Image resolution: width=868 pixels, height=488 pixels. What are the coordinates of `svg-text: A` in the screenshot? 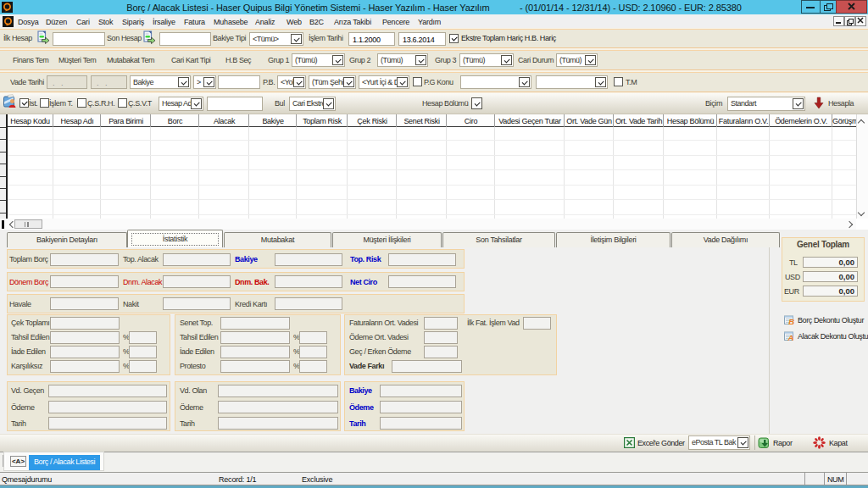 It's located at (791, 337).